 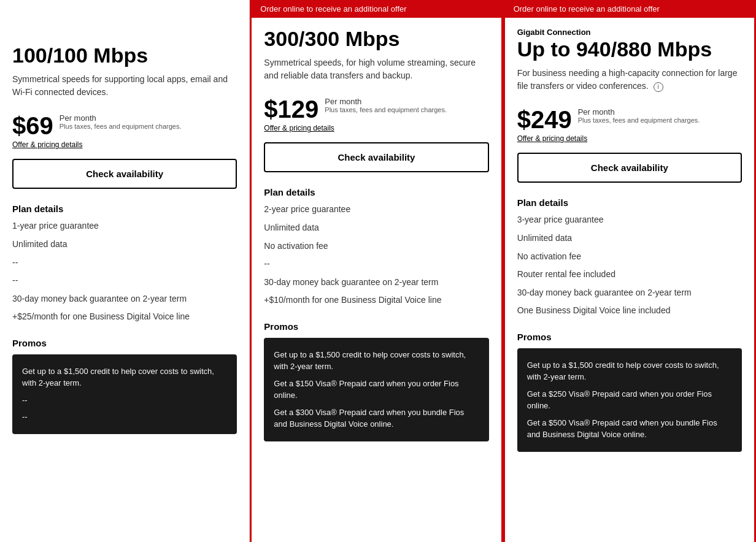 What do you see at coordinates (630, 429) in the screenshot?
I see `promo-item-2: Get a $500 Visa® Prepaid card when you b…` at bounding box center [630, 429].